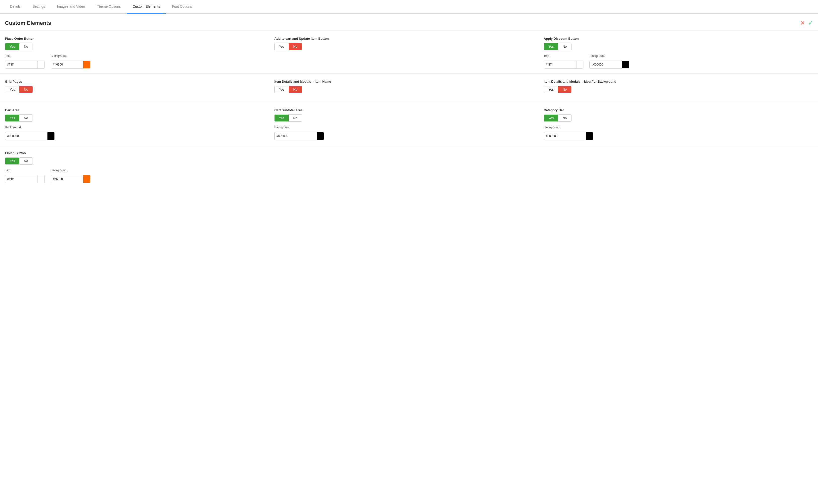 Image resolution: width=818 pixels, height=504 pixels. I want to click on place-order-bg-input-row, so click(71, 65).